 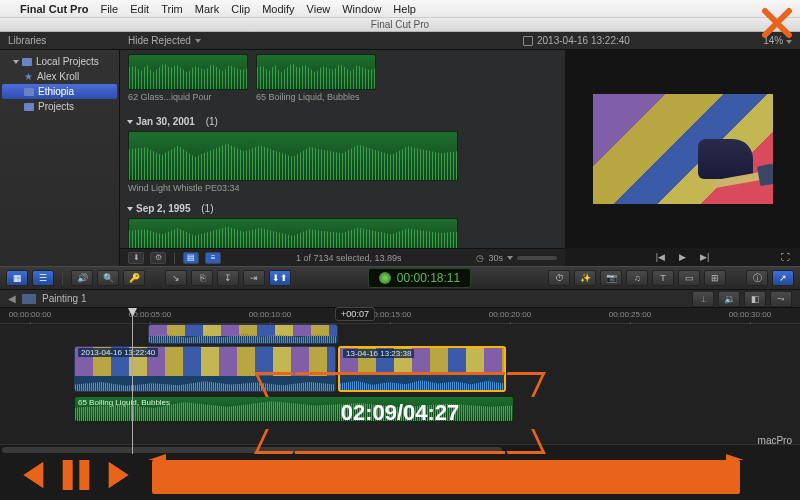 I want to click on libraries-header: Libraries, so click(x=60, y=40).